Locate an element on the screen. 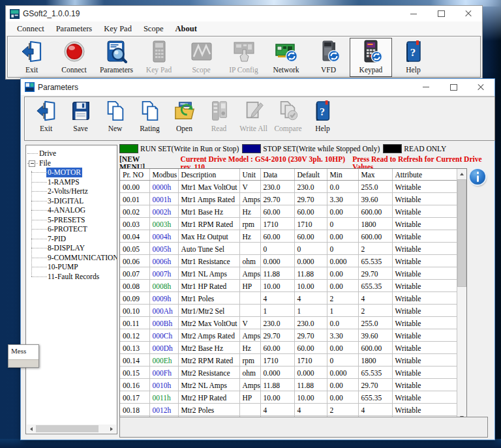 The height and width of the screenshot is (448, 501). cell-modbus: 0011h is located at coordinates (164, 398).